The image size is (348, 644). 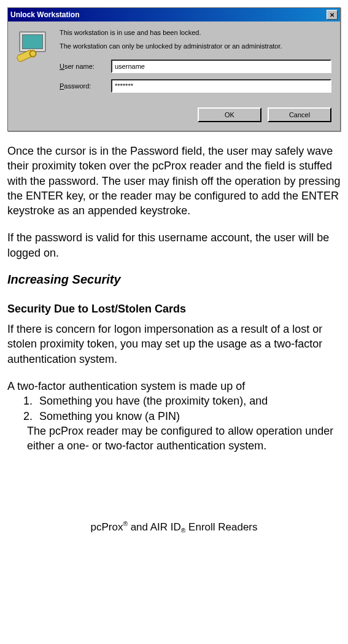 What do you see at coordinates (174, 280) in the screenshot?
I see `heading-increasing-security: Increasing Security` at bounding box center [174, 280].